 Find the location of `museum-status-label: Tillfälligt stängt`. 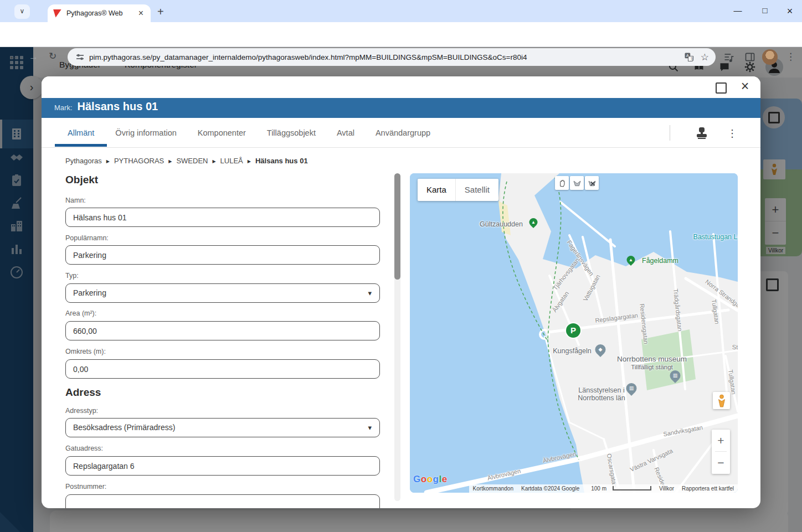

museum-status-label: Tillfälligt stängt is located at coordinates (652, 367).